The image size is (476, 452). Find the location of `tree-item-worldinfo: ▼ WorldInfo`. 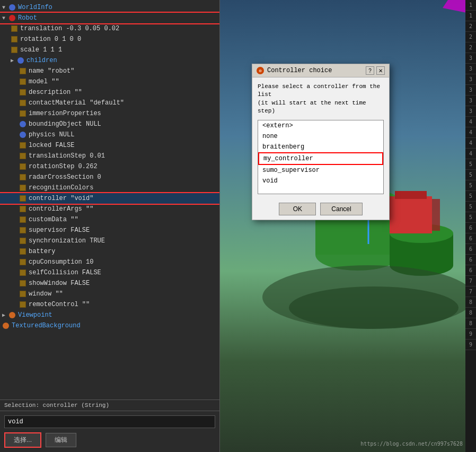

tree-item-worldinfo: ▼ WorldInfo is located at coordinates (110, 7).